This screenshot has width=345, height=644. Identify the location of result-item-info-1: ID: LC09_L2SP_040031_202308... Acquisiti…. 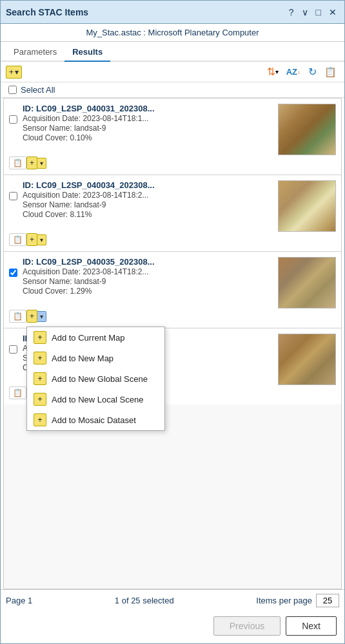
(148, 123).